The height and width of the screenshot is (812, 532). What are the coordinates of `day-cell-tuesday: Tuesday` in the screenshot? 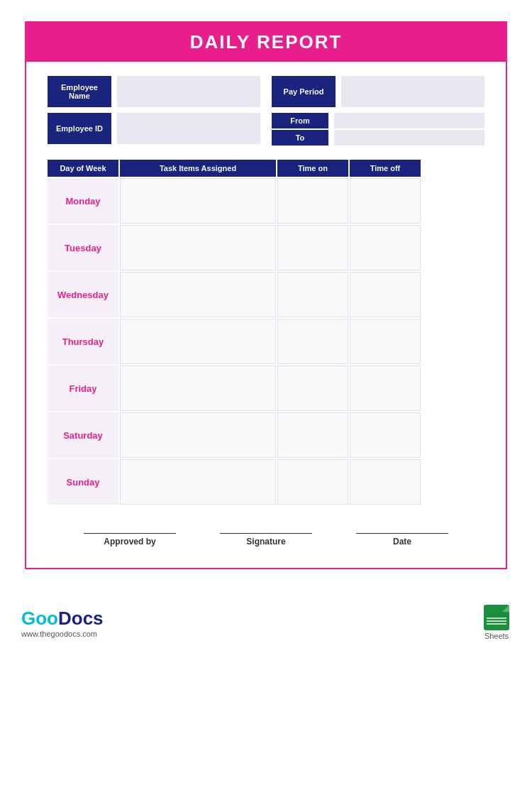 It's located at (83, 248).